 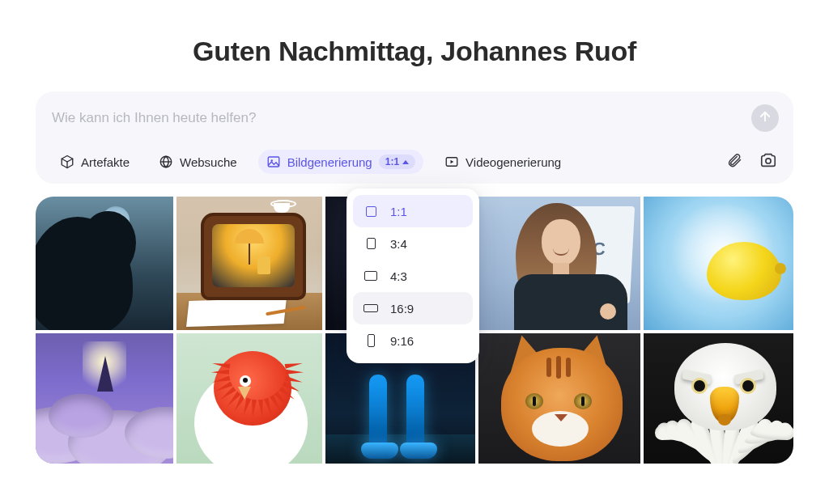 I want to click on greeting-heading: Guten Nachmittag, Johannes Ruof, so click(x=414, y=52).